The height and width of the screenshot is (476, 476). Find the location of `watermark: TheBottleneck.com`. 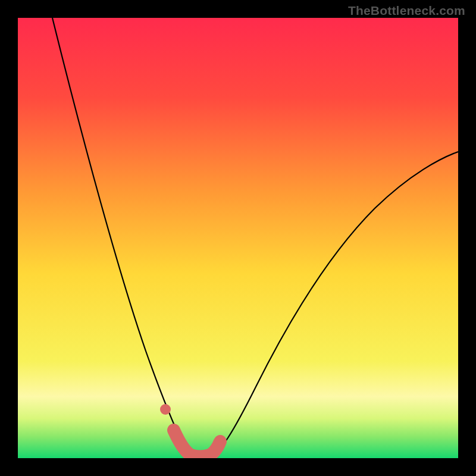

watermark: TheBottleneck.com is located at coordinates (407, 11).